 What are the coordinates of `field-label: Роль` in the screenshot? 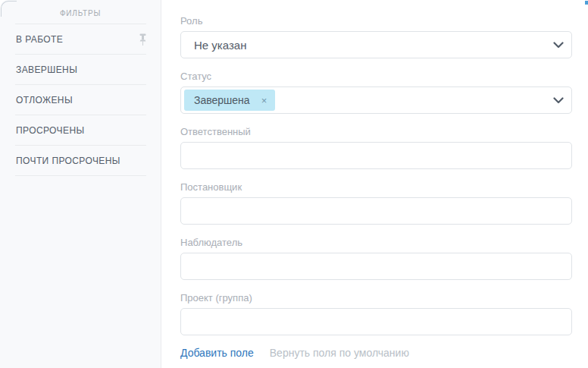 It's located at (376, 21).